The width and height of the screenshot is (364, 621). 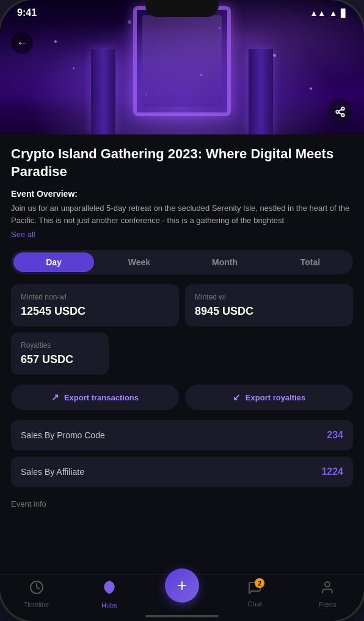 What do you see at coordinates (101, 397) in the screenshot?
I see `export-transactions-label: Export transactions` at bounding box center [101, 397].